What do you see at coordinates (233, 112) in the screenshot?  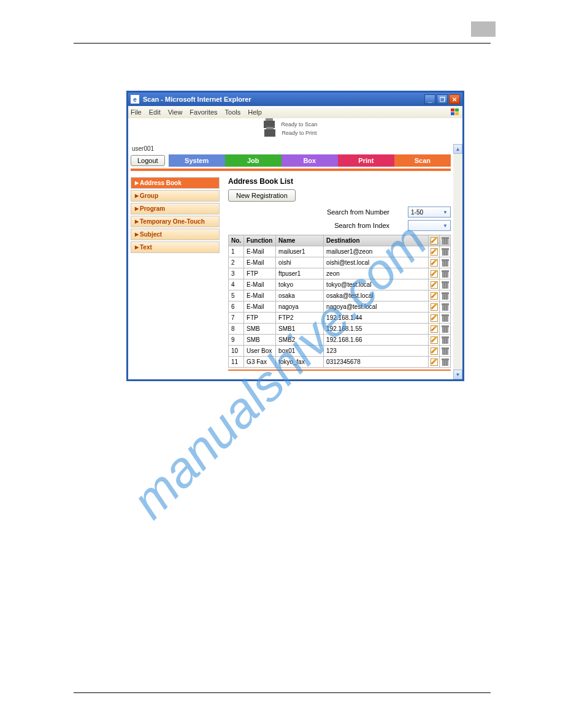 I see `menu-tools: Tools` at bounding box center [233, 112].